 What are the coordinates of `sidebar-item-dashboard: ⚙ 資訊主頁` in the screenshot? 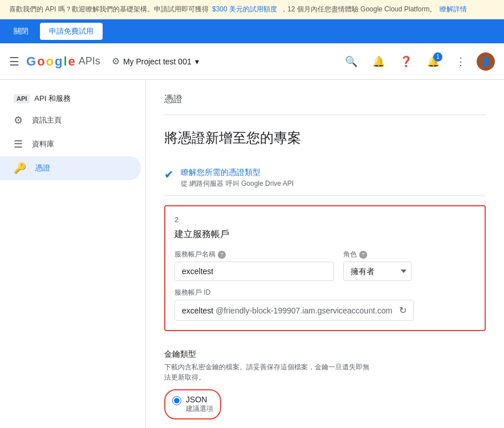 It's located at (71, 120).